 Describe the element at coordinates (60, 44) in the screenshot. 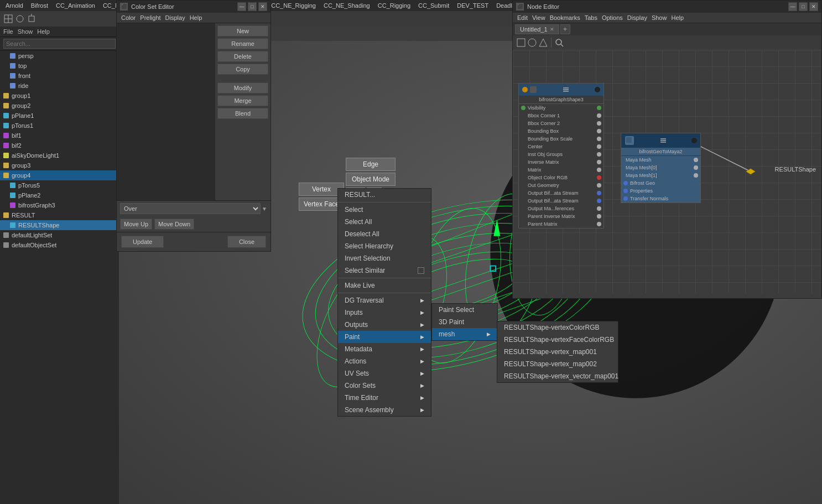

I see `search-input` at that location.